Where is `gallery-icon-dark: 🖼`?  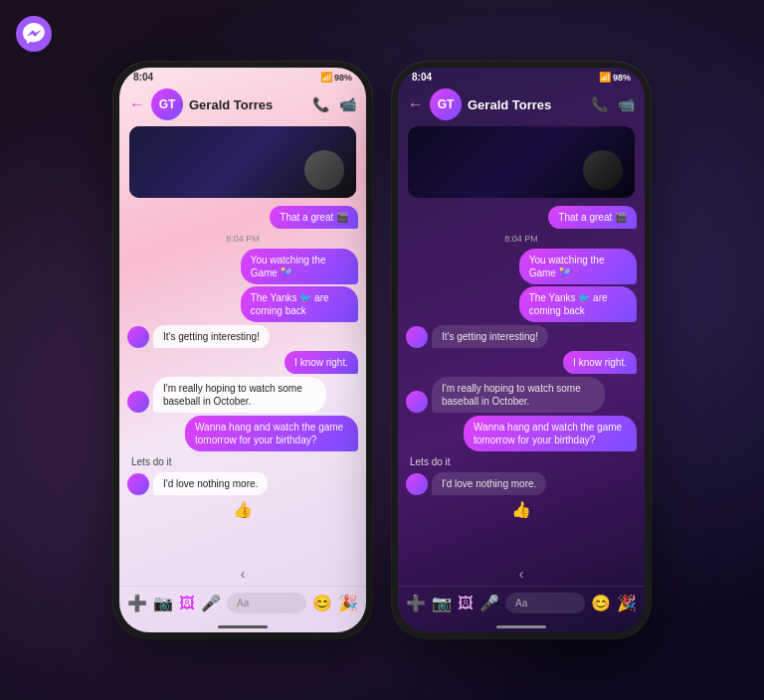 gallery-icon-dark: 🖼 is located at coordinates (466, 604).